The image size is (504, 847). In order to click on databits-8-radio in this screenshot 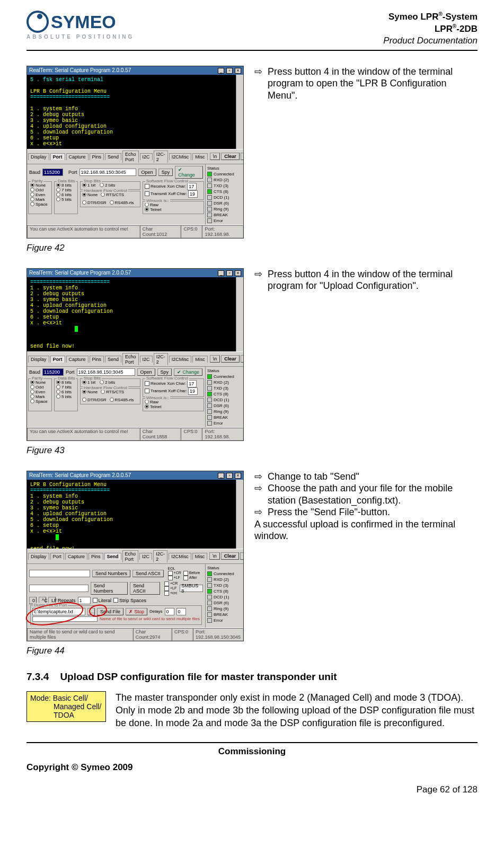, I will do `click(58, 185)`.